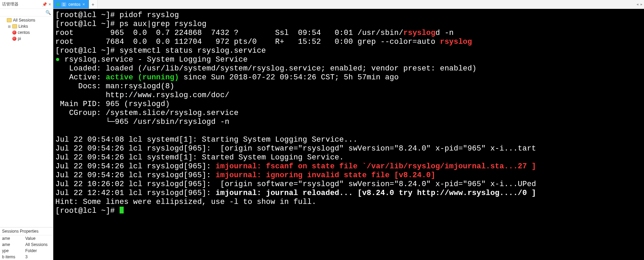 The height and width of the screenshot is (260, 644). Describe the element at coordinates (93, 4) in the screenshot. I see `new-tab-button: +` at that location.